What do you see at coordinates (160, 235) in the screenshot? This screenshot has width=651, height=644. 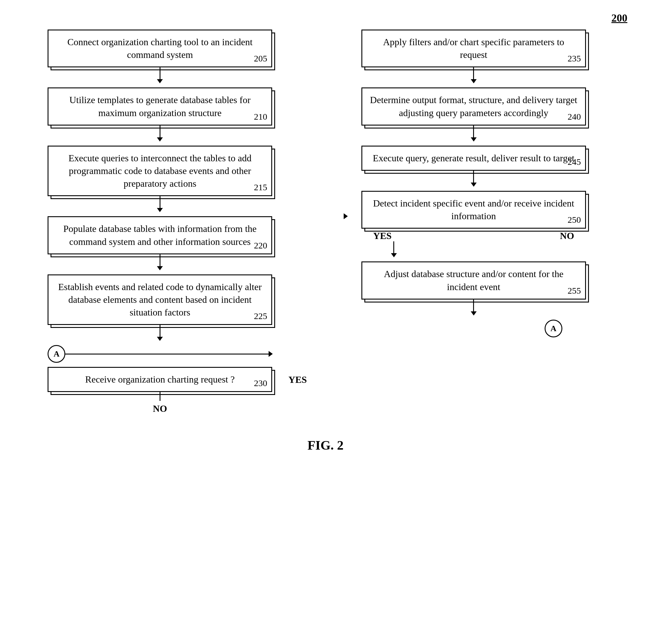 I see `box-220: Populate database tables with informatio…` at bounding box center [160, 235].